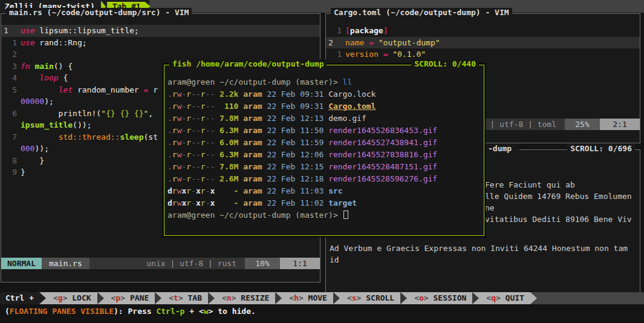 The image size is (644, 323). Describe the element at coordinates (9, 78) in the screenshot. I see `line-number: 4` at that location.